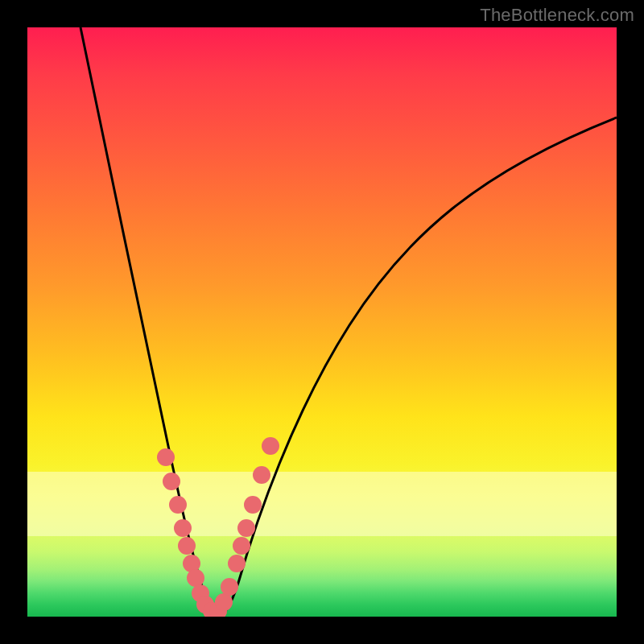 Image resolution: width=644 pixels, height=644 pixels. What do you see at coordinates (557, 15) in the screenshot?
I see `attribution-text: TheBottleneck.com` at bounding box center [557, 15].